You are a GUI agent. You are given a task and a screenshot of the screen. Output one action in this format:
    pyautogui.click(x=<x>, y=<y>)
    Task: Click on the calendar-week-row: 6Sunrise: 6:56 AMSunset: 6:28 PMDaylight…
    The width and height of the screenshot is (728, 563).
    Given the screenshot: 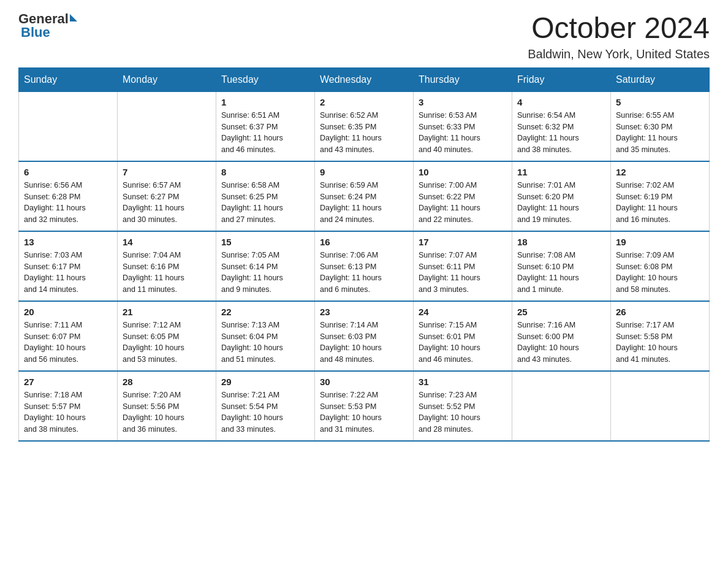 What is the action you would take?
    pyautogui.click(x=364, y=196)
    